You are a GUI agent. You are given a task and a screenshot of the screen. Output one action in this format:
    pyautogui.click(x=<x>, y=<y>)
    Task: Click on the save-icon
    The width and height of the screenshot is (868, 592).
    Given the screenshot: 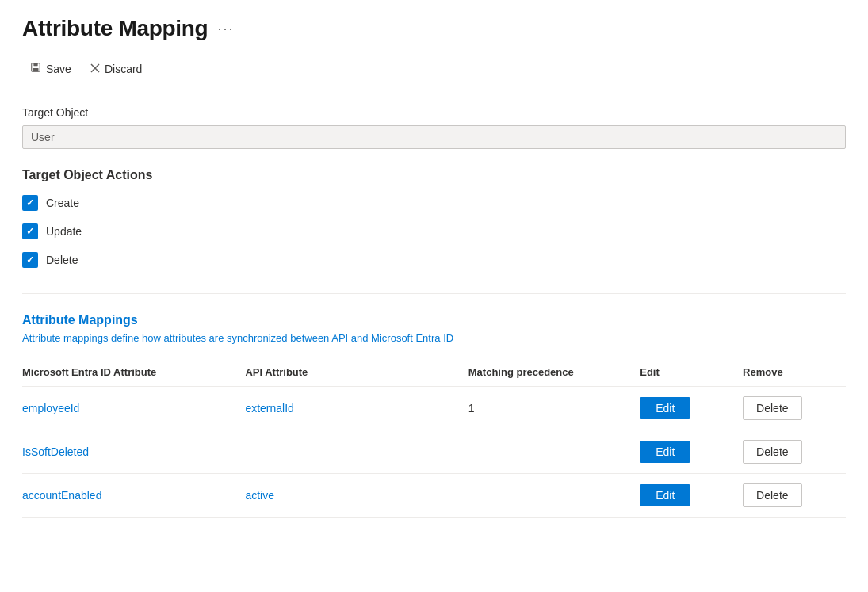 What is the action you would take?
    pyautogui.click(x=36, y=68)
    